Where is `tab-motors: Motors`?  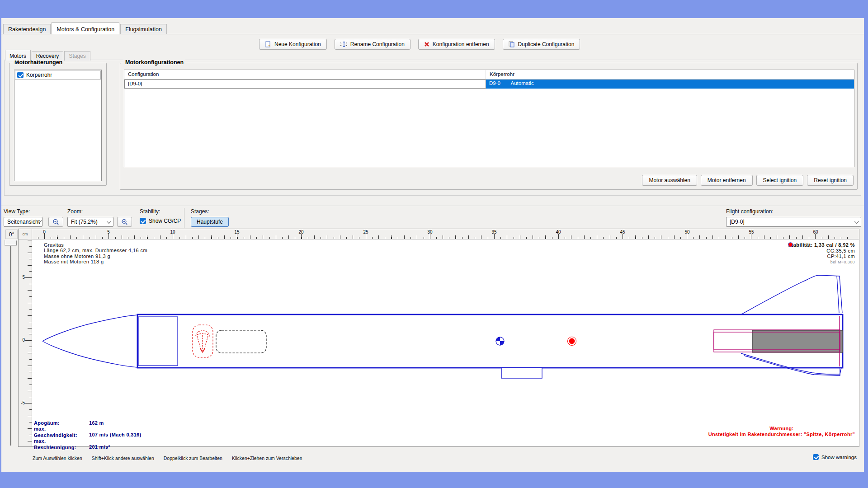
tab-motors: Motors is located at coordinates (18, 55).